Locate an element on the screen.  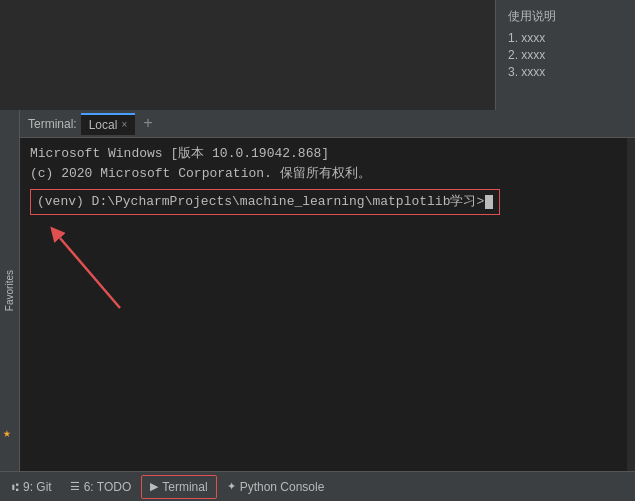
terminal-line-2: (c) 2020 Microsoft Corporation. 保留所有权利。 is located at coordinates (328, 174).